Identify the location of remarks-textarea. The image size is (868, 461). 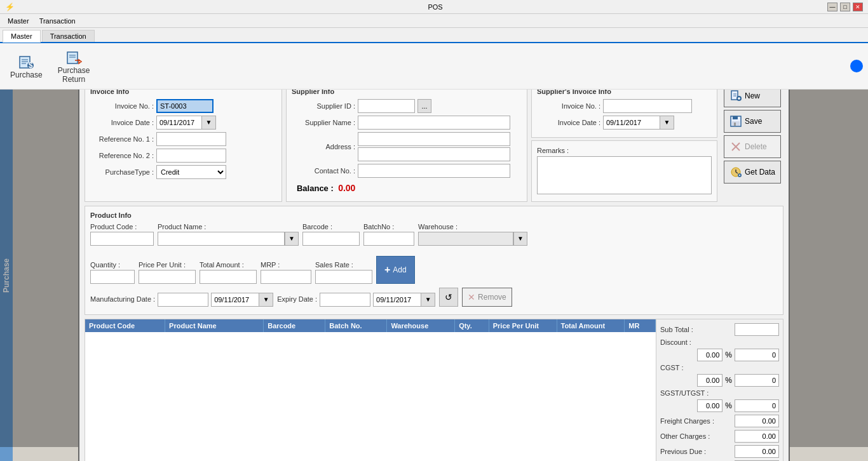
(624, 175).